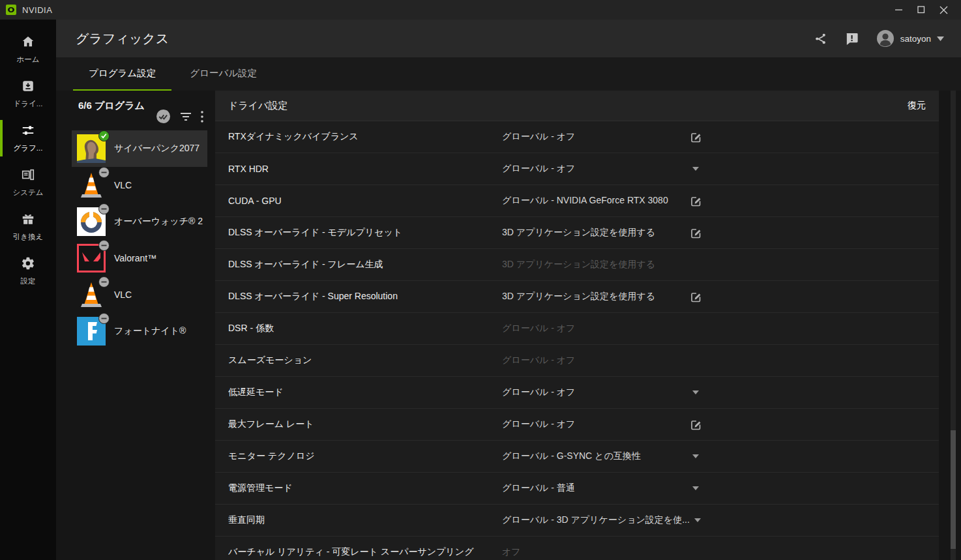  What do you see at coordinates (28, 87) in the screenshot?
I see `download-icon` at bounding box center [28, 87].